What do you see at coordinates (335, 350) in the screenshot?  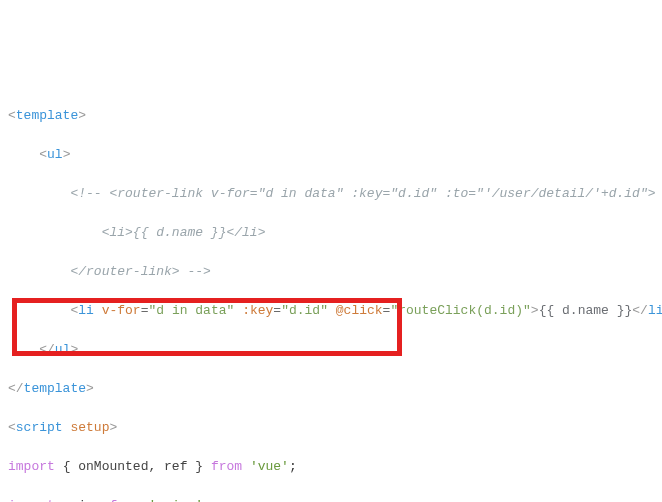 I see `code-line: </ul>` at bounding box center [335, 350].